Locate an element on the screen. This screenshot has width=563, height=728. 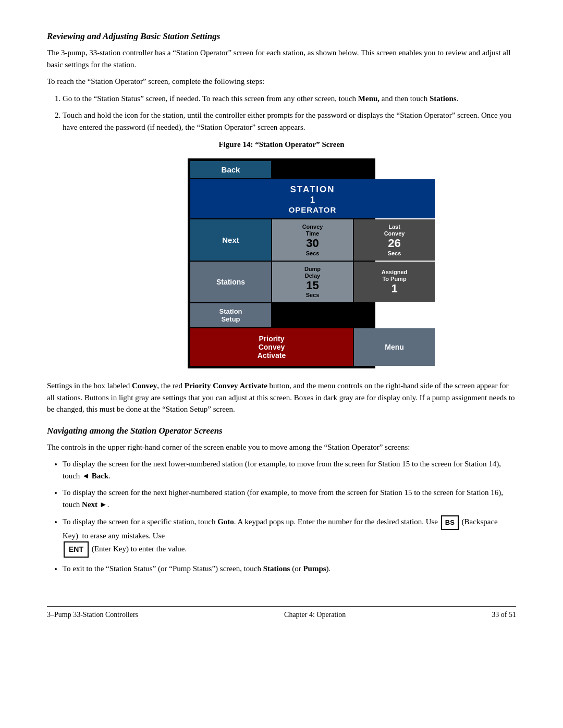
ent-key: ENT is located at coordinates (76, 549).